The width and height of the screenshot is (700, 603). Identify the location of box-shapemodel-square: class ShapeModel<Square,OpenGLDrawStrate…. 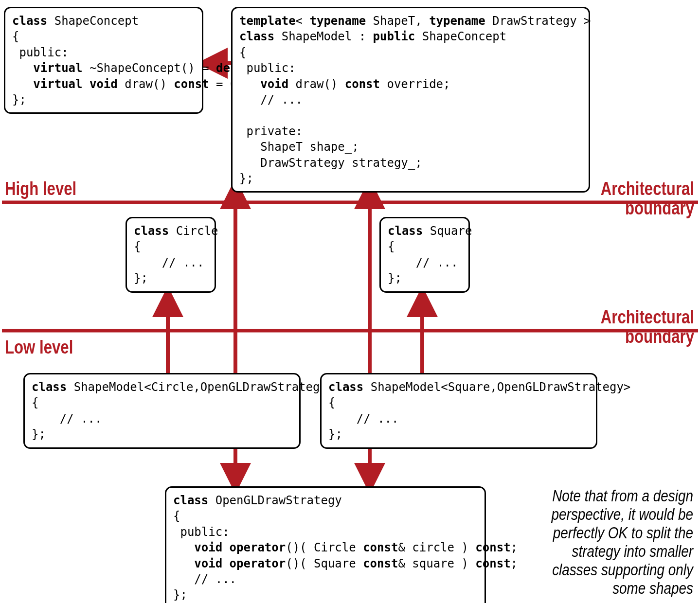
(459, 411).